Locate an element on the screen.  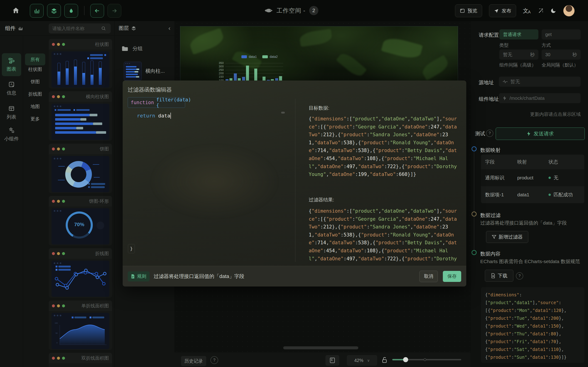
chart-mode-button is located at coordinates (37, 11).